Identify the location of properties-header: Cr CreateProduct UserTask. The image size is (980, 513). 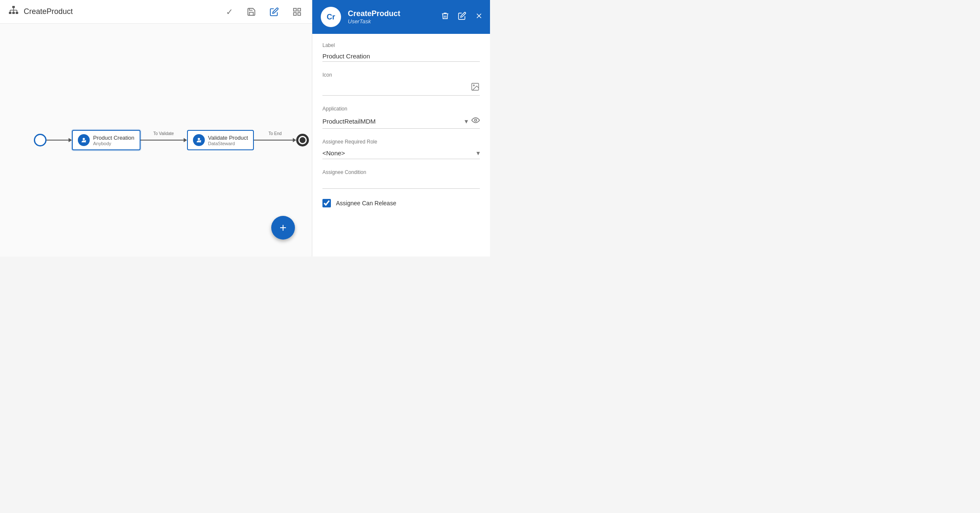
(401, 17).